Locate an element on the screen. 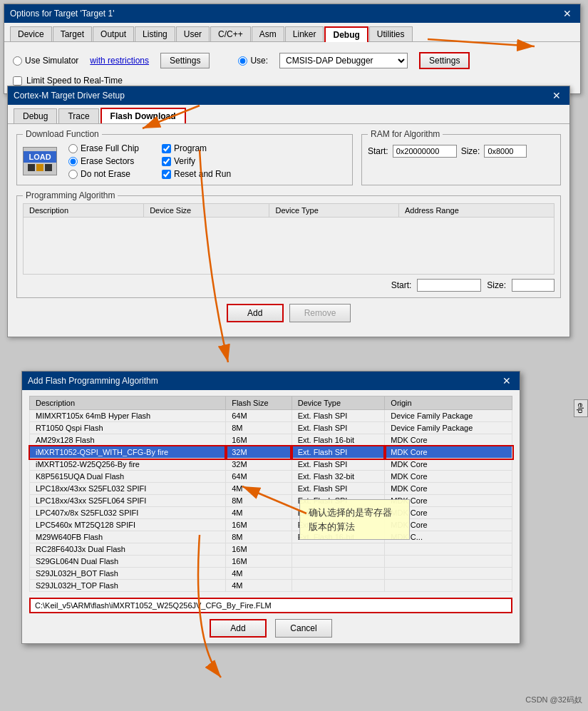 The image size is (588, 711). prog-col-description: Description is located at coordinates (84, 211).